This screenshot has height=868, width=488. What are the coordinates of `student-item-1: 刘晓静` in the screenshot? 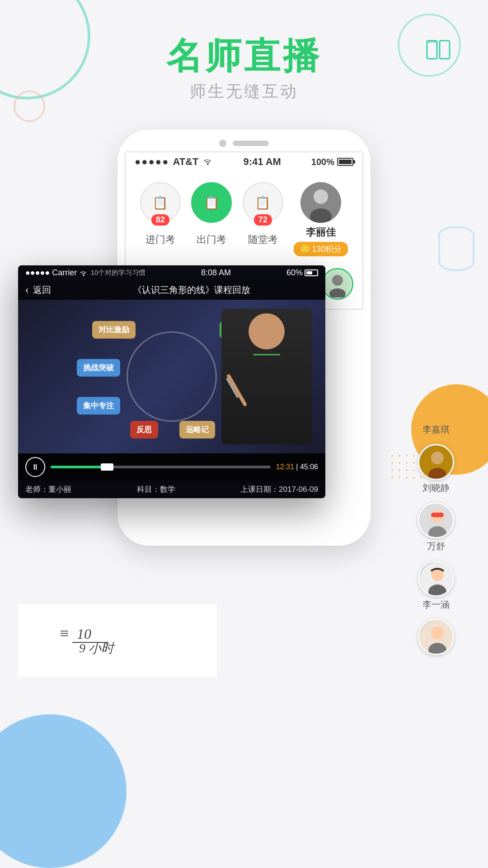 It's located at (436, 469).